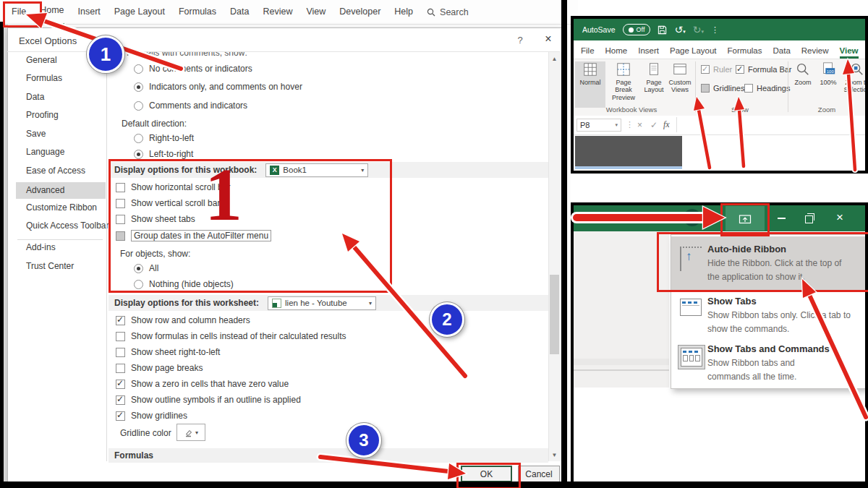 This screenshot has width=868, height=488. What do you see at coordinates (50, 266) in the screenshot?
I see `sidebar-item-trust-center: Trust Center` at bounding box center [50, 266].